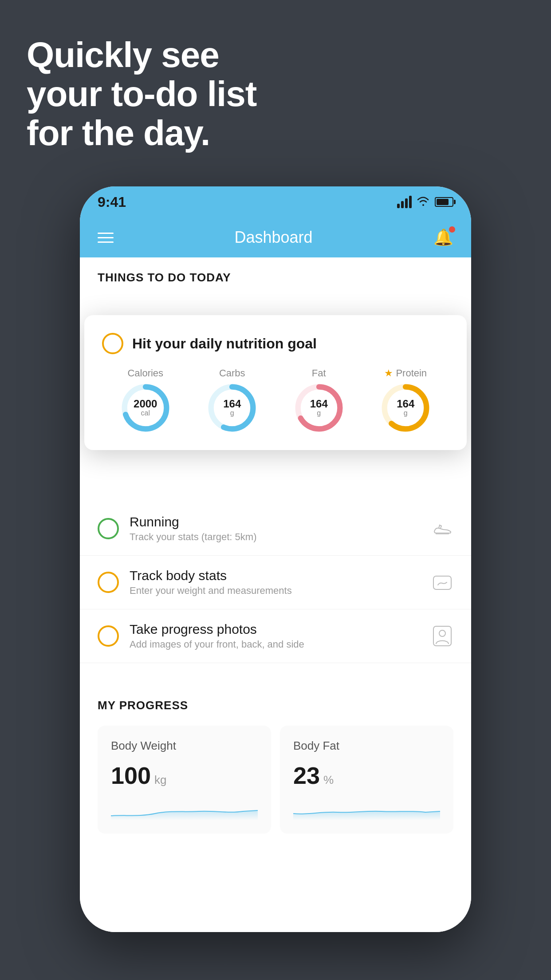 The height and width of the screenshot is (980, 551). Describe the element at coordinates (366, 779) in the screenshot. I see `body-fat-card: Body Fat 23 %` at that location.